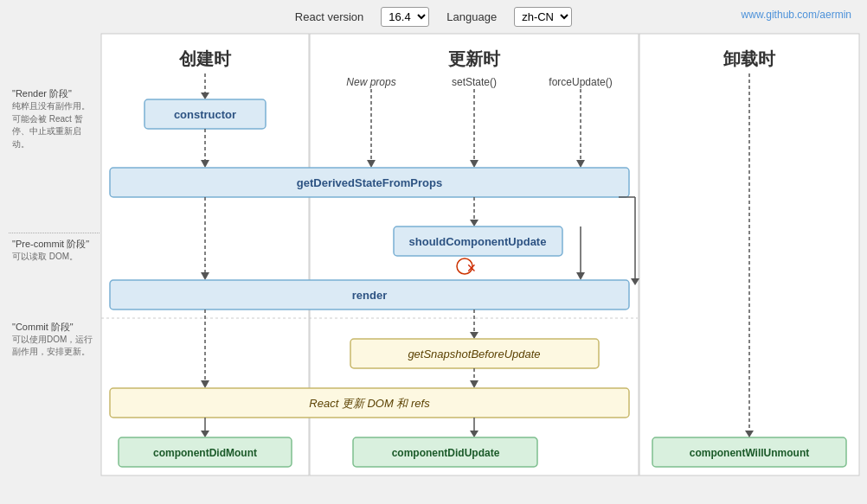  I want to click on language-select: zh-CN en, so click(543, 17).